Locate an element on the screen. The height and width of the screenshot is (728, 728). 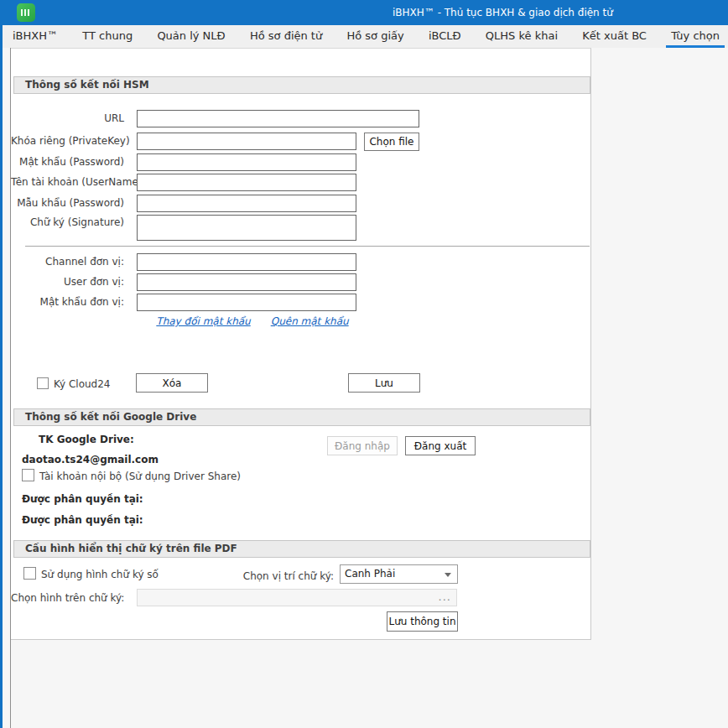
url-input is located at coordinates (278, 119).